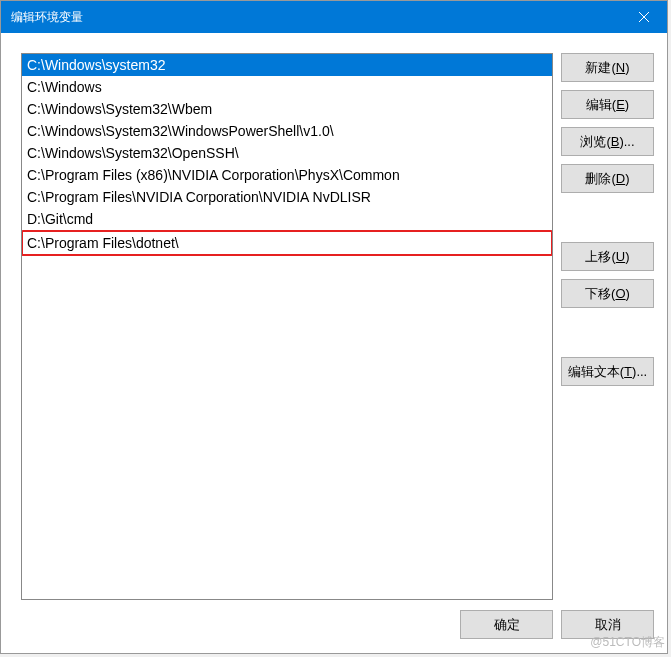 The image size is (671, 657). I want to click on close-button, so click(644, 17).